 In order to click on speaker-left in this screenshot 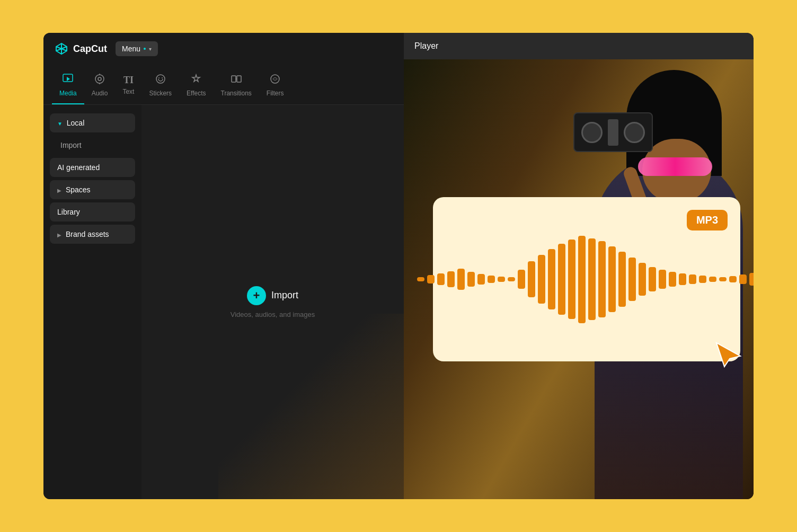, I will do `click(592, 132)`.